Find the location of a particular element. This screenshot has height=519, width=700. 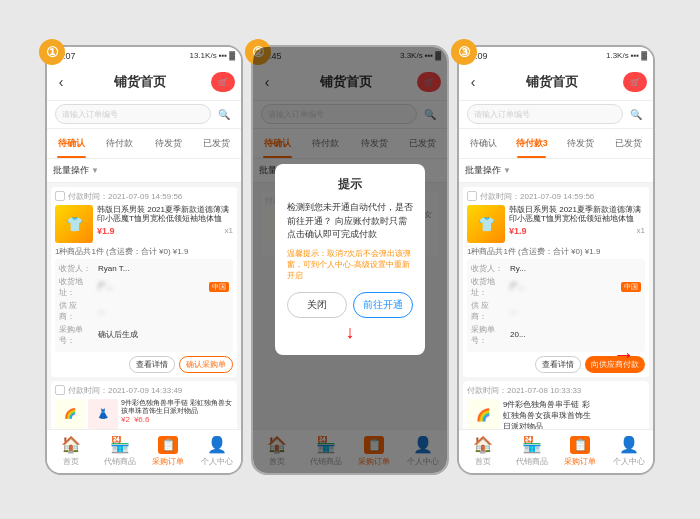

red-arrow-2: ↓ is located at coordinates (350, 332).